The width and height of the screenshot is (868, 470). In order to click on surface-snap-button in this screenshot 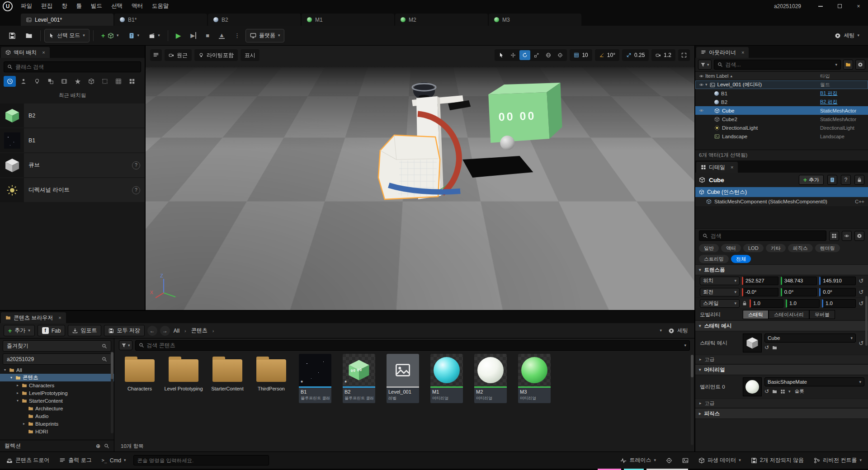, I will do `click(560, 55)`.